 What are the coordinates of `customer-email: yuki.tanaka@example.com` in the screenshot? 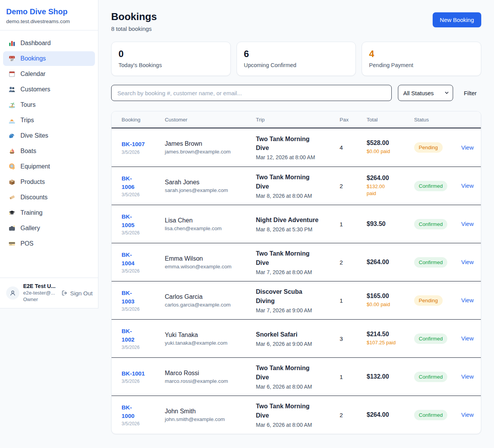 It's located at (208, 343).